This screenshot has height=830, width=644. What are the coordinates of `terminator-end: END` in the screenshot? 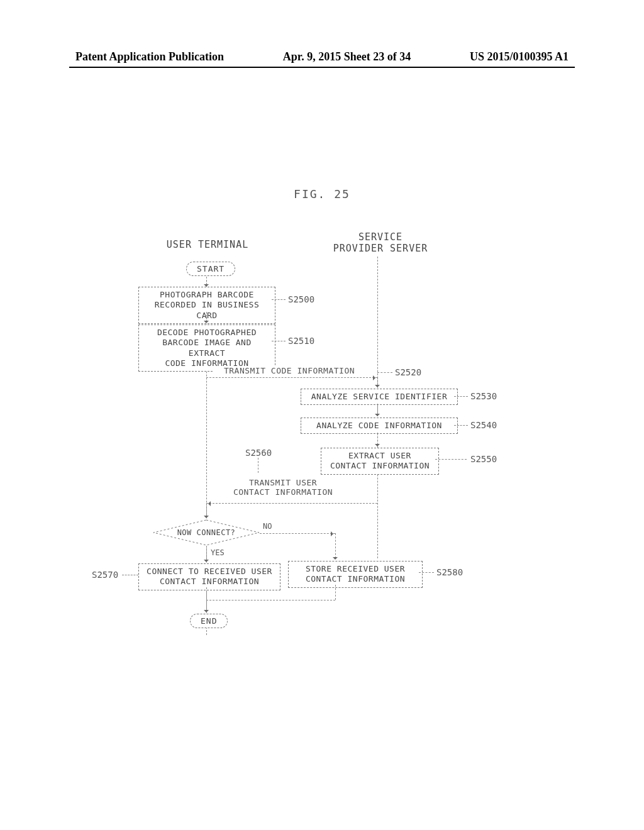 It's located at (209, 621).